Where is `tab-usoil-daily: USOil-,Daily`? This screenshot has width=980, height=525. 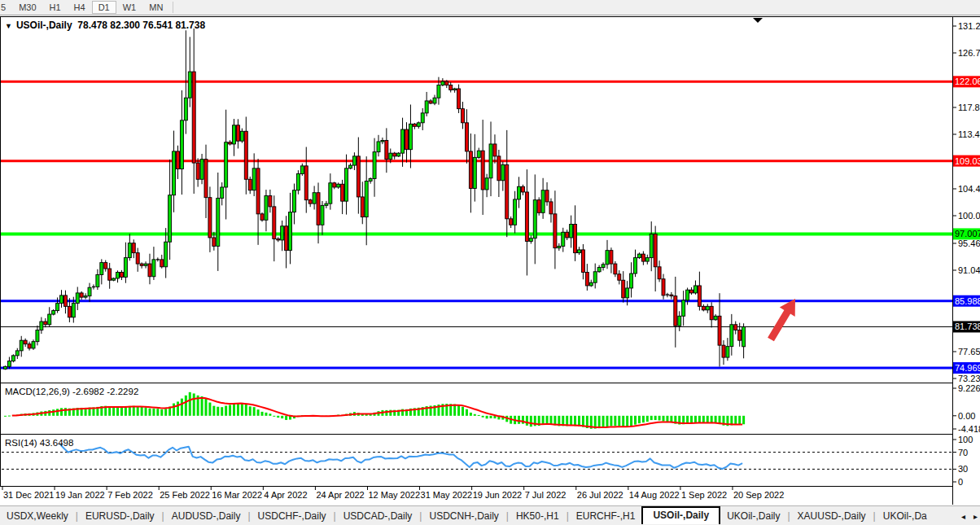 tab-usoil-daily: USOil-,Daily is located at coordinates (680, 515).